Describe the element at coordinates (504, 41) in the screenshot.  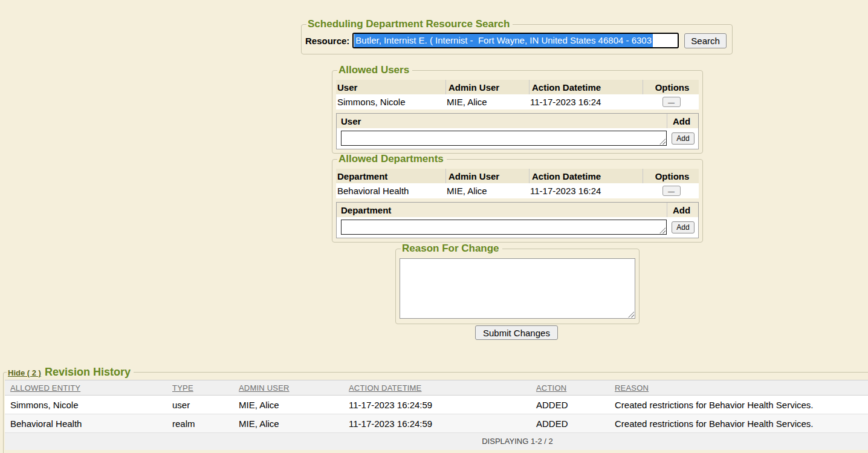
I see `resource-input-selected-text: Butler, Internist E. ( Internist - Fort …` at that location.